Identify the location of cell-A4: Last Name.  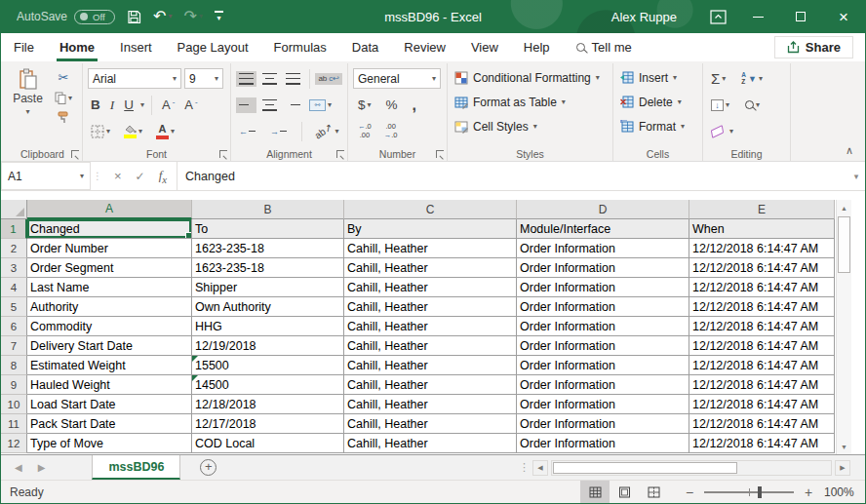
(109, 288).